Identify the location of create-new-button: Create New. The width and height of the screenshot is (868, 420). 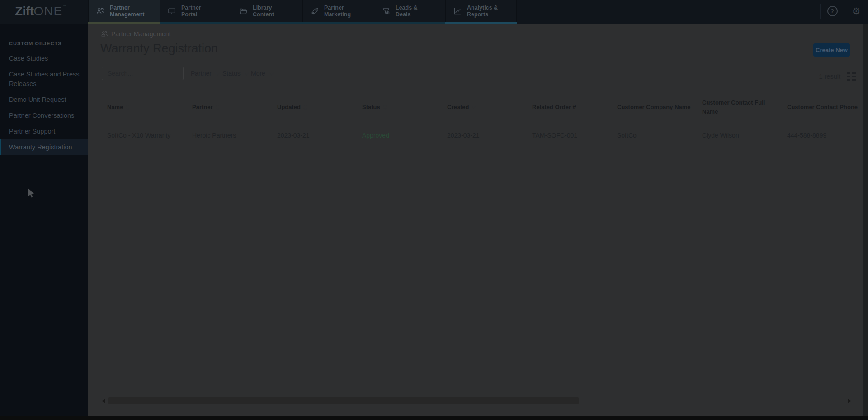
(832, 50).